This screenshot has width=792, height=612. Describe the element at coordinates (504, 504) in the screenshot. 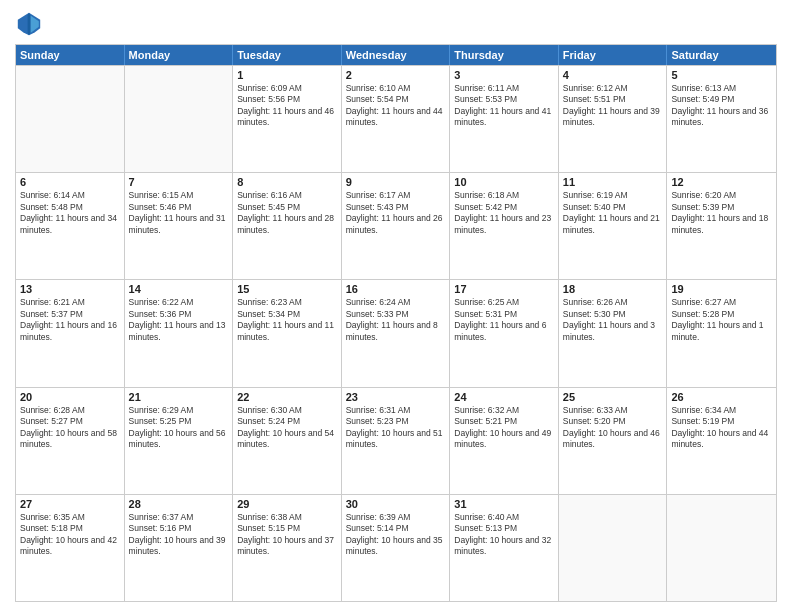

I see `day-number: 31` at that location.